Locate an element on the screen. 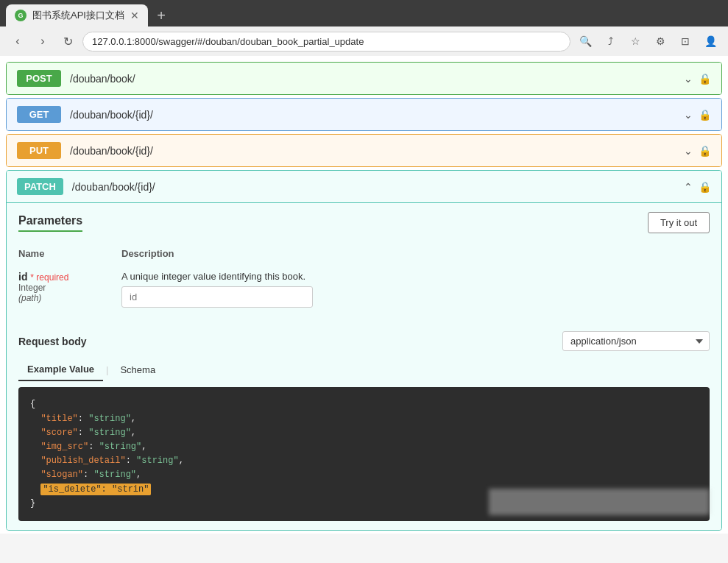 The height and width of the screenshot is (563, 728). back-button: ‹ is located at coordinates (18, 41).